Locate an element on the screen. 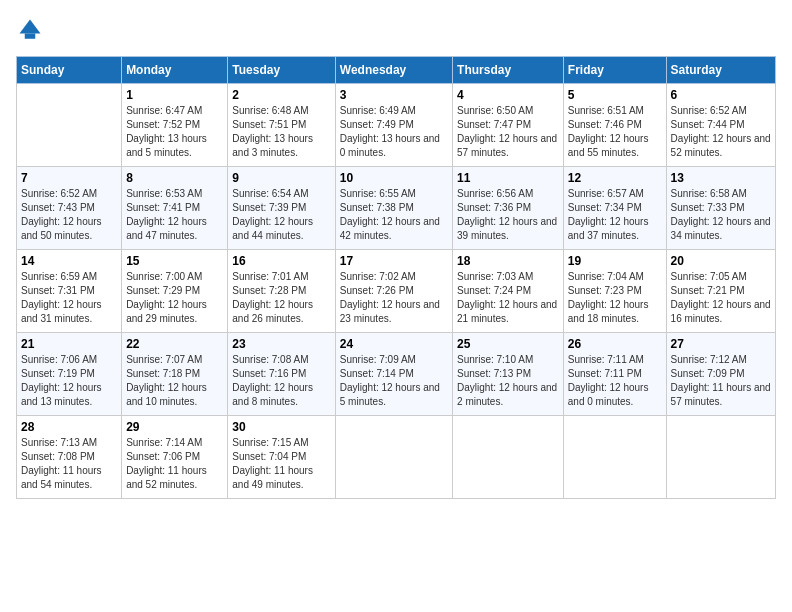 This screenshot has height=612, width=792. day-info: Sunrise: 7:04 AMSunset: 7:23 PMDaylight:… is located at coordinates (615, 298).